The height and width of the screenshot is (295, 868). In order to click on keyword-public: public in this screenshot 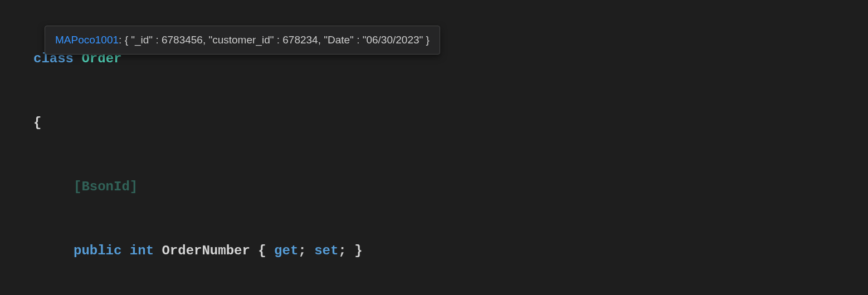, I will do `click(97, 250)`.